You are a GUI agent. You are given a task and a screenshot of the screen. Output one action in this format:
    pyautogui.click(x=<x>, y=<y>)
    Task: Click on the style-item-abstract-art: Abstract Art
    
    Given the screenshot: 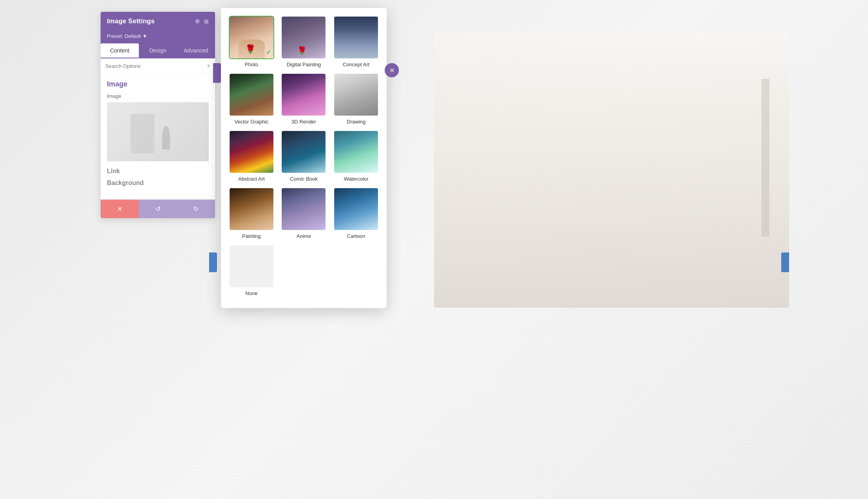 What is the action you would take?
    pyautogui.click(x=252, y=156)
    